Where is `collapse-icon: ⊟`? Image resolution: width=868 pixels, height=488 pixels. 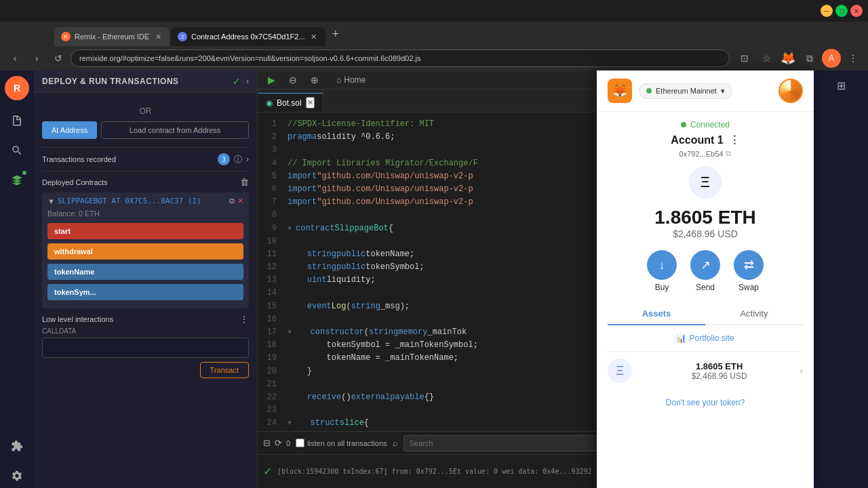 collapse-icon: ⊟ is located at coordinates (267, 443).